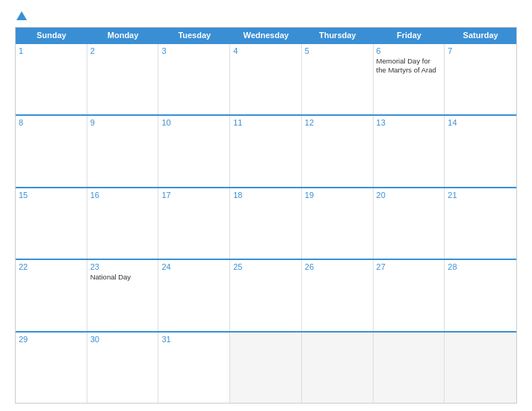  I want to click on day-number: 19, so click(338, 195).